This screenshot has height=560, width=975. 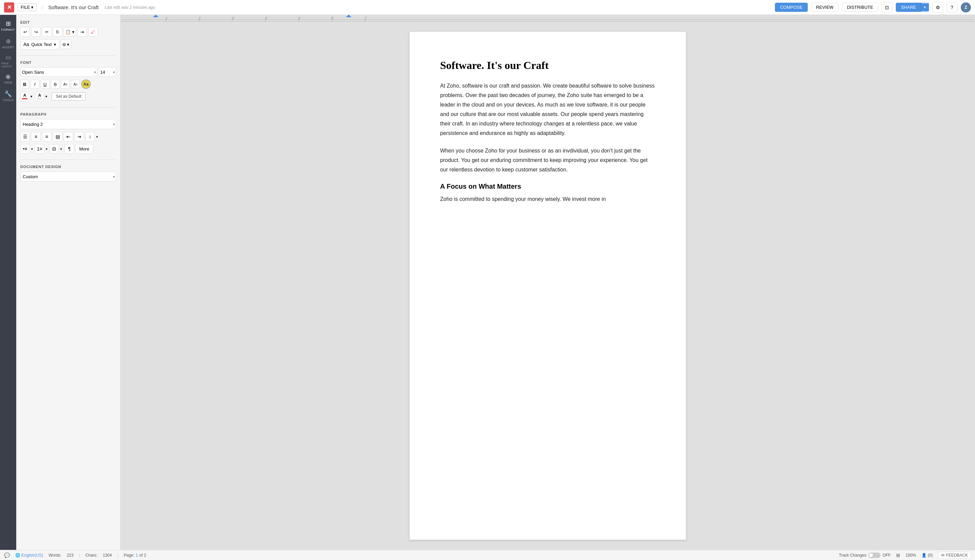 I want to click on cut-button: ✂, so click(x=47, y=32).